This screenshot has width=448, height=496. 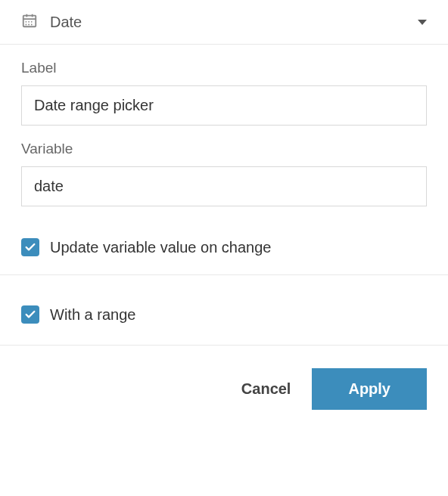 I want to click on header-title: Date, so click(x=66, y=23).